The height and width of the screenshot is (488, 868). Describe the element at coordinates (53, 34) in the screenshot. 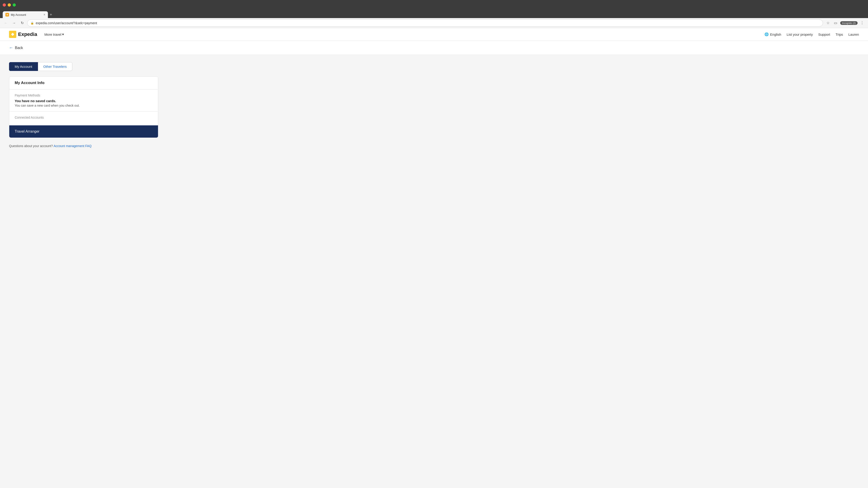

I see `more-travel-label: More travel` at that location.